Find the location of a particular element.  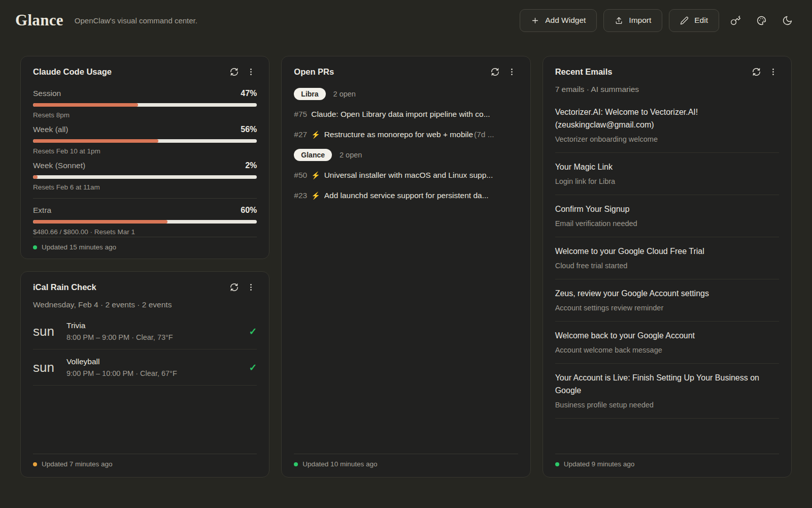

email-row: Confirm Your Signup Email verification n… is located at coordinates (667, 216).